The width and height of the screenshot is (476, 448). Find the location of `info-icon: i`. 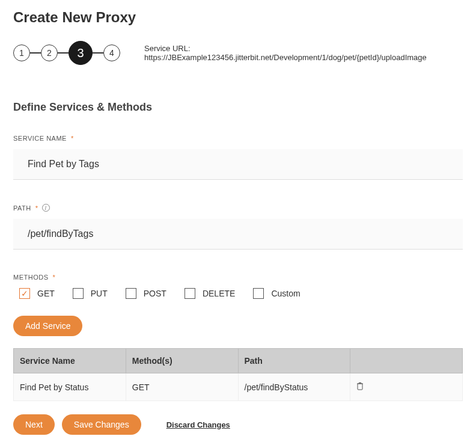

info-icon: i is located at coordinates (46, 208).